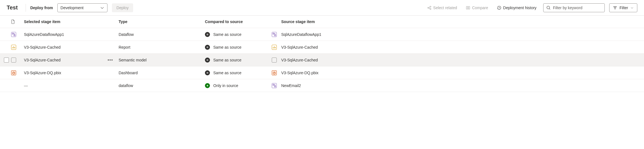 The width and height of the screenshot is (644, 149). Describe the element at coordinates (459, 34) in the screenshot. I see `row-source-name: SqlAzureDataflowApp1` at that location.